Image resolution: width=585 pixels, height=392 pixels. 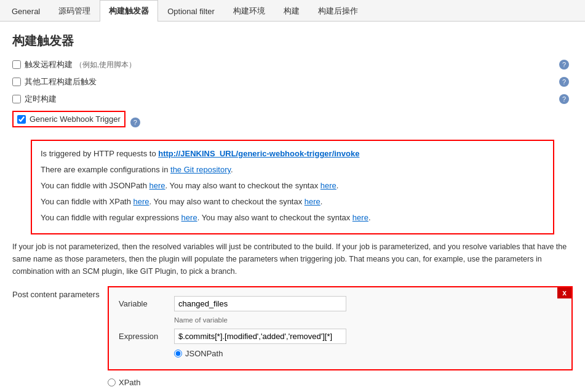 What do you see at coordinates (60, 82) in the screenshot?
I see `label-other-build: 其他工程构建后触发` at bounding box center [60, 82].